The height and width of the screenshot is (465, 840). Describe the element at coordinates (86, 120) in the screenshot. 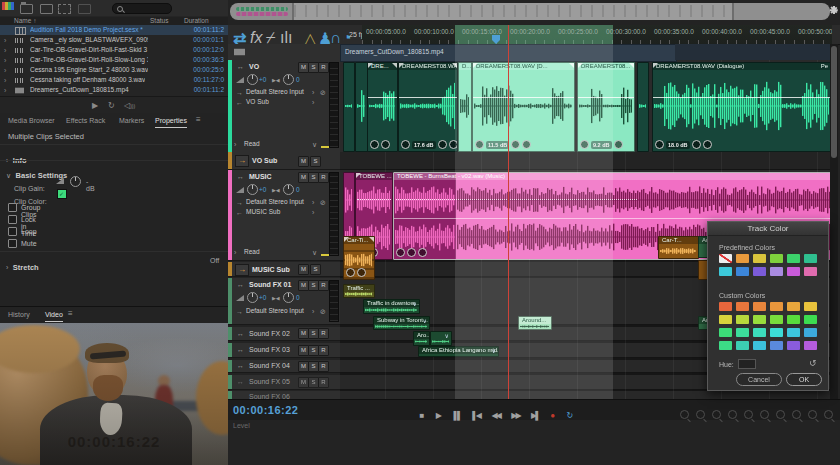

I see `tab-effects-rack: Effects Rack` at that location.